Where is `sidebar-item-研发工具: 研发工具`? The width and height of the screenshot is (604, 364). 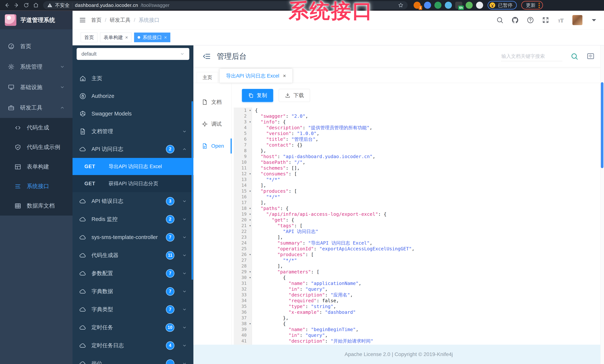
sidebar-item-研发工具: 研发工具 is located at coordinates (36, 108).